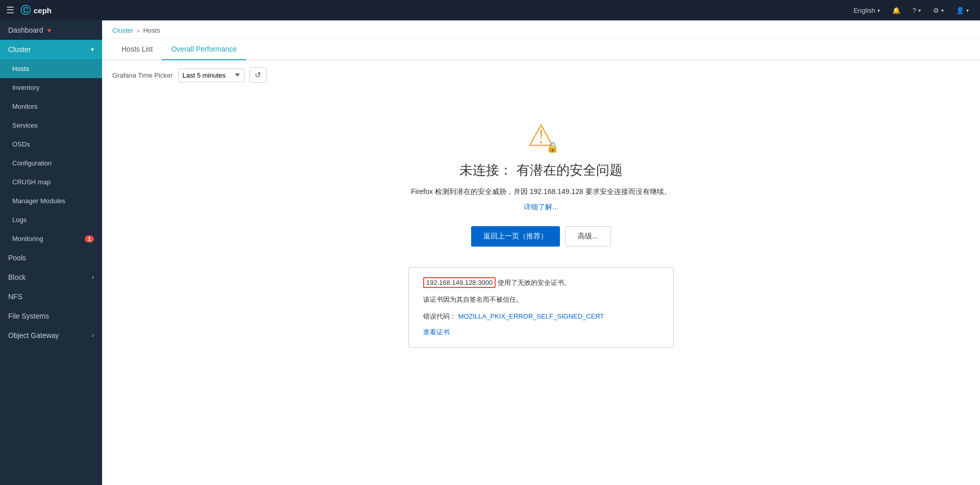 The width and height of the screenshot is (980, 485). I want to click on hosts-label: Hosts, so click(20, 68).